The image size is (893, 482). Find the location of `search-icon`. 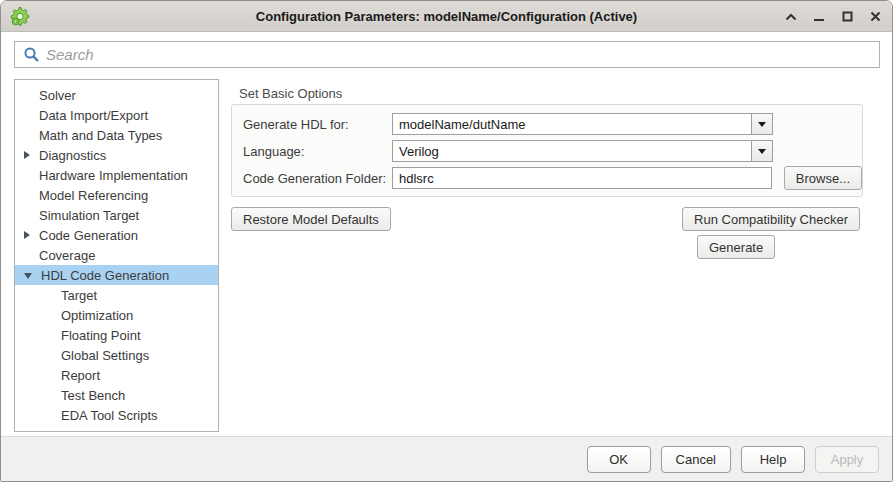

search-icon is located at coordinates (32, 54).